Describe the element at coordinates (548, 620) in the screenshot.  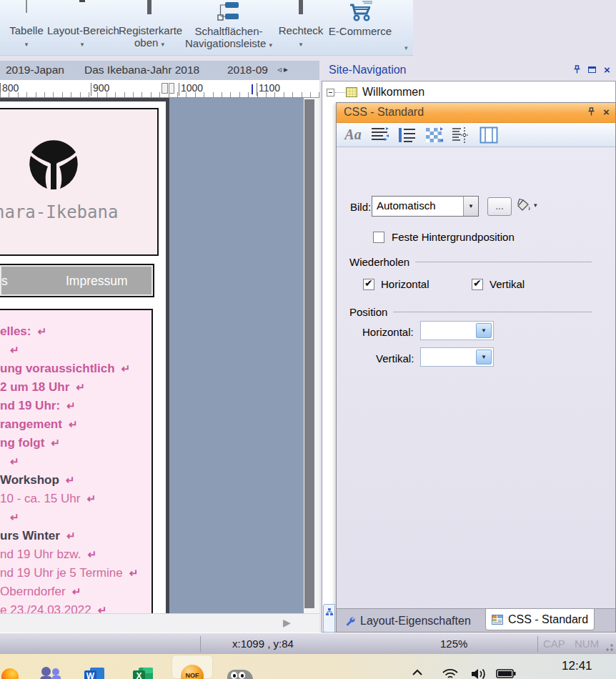
I see `tab-label: CSS - Standard` at that location.